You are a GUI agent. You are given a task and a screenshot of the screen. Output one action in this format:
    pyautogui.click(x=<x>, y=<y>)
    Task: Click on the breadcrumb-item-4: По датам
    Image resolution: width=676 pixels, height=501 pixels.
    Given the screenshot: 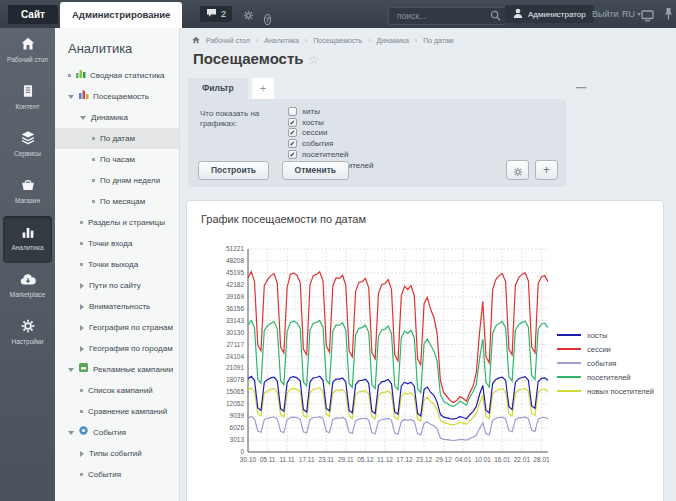 What is the action you would take?
    pyautogui.click(x=438, y=40)
    